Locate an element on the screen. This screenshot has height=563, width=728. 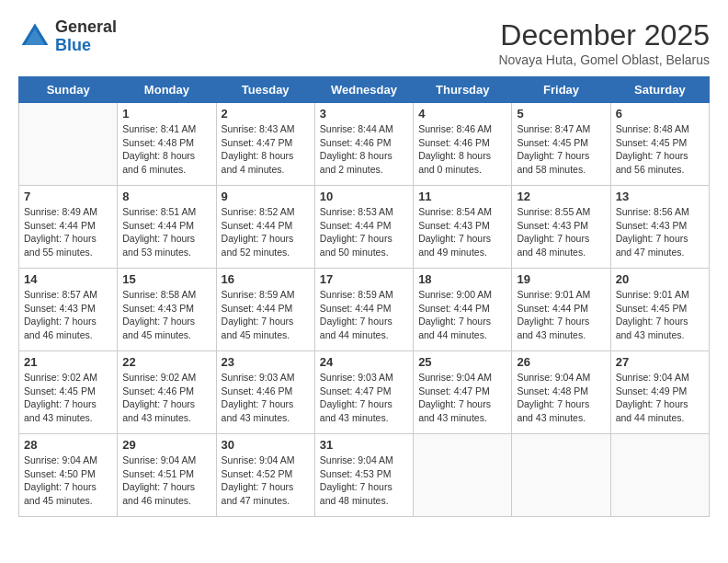
logo-text: General Blue is located at coordinates (86, 37).